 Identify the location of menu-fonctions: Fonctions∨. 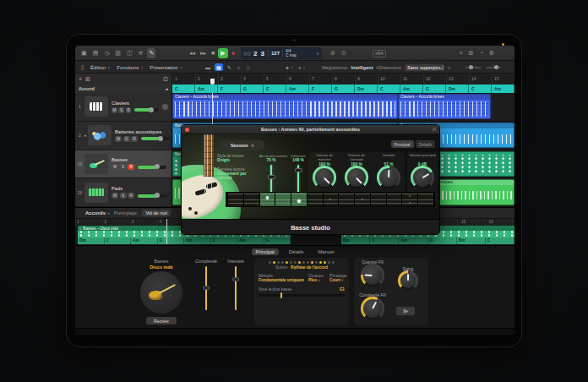
(130, 68).